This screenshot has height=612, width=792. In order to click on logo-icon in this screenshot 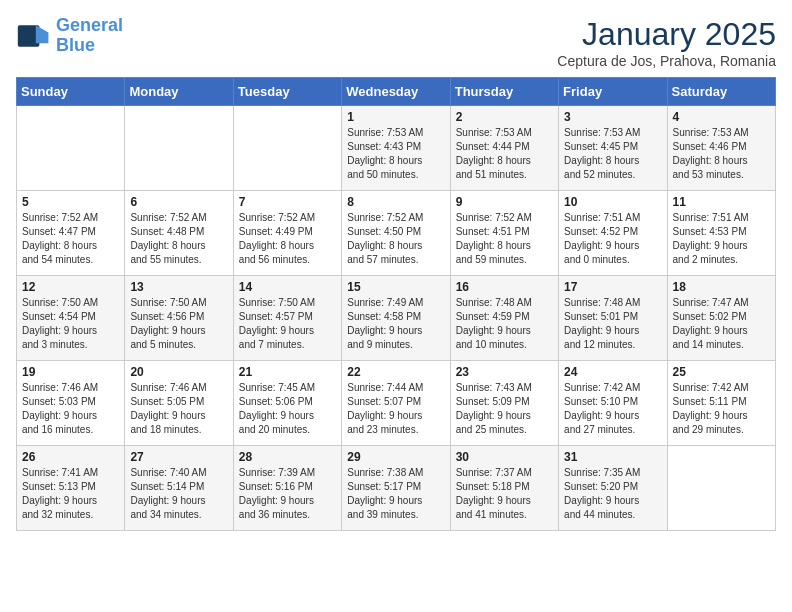, I will do `click(34, 36)`.